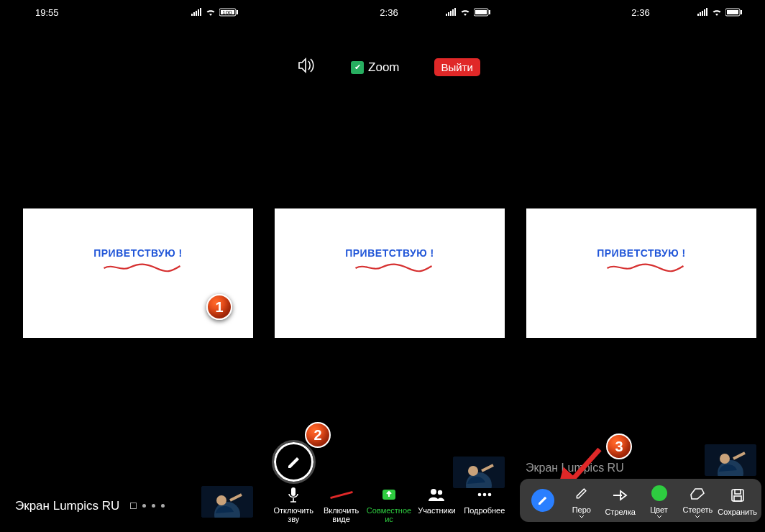  What do you see at coordinates (229, 13) in the screenshot?
I see `battery-icon: 100` at bounding box center [229, 13].